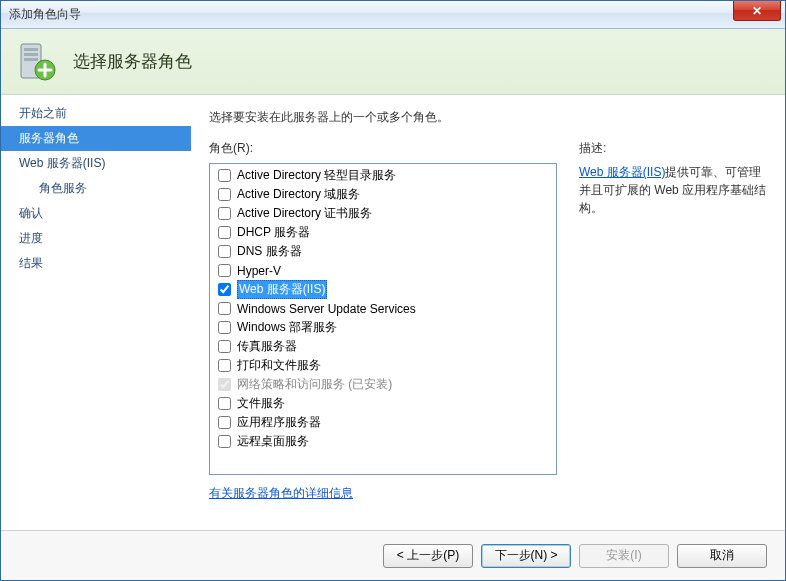 The image size is (786, 581). What do you see at coordinates (393, 555) in the screenshot?
I see `footer: < 上一步(P) 下一步(N) > 安装(I) 取消` at bounding box center [393, 555].